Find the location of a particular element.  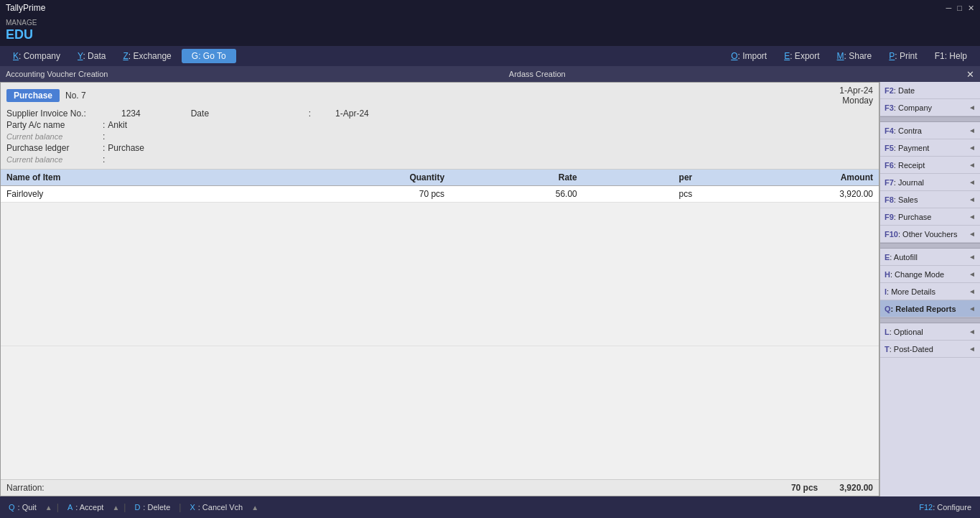

close-button: ✕ is located at coordinates (971, 9).